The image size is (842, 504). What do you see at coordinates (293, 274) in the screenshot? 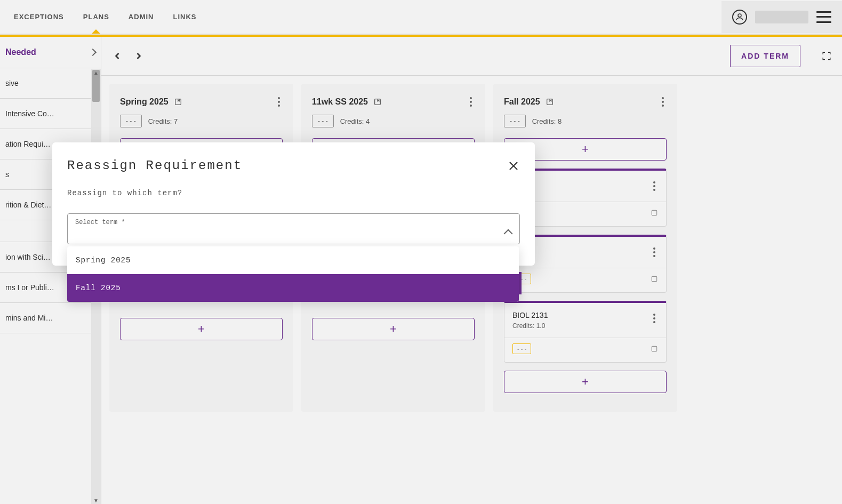
I see `term-dropdown: Spring 2025 Fall 2025` at bounding box center [293, 274].